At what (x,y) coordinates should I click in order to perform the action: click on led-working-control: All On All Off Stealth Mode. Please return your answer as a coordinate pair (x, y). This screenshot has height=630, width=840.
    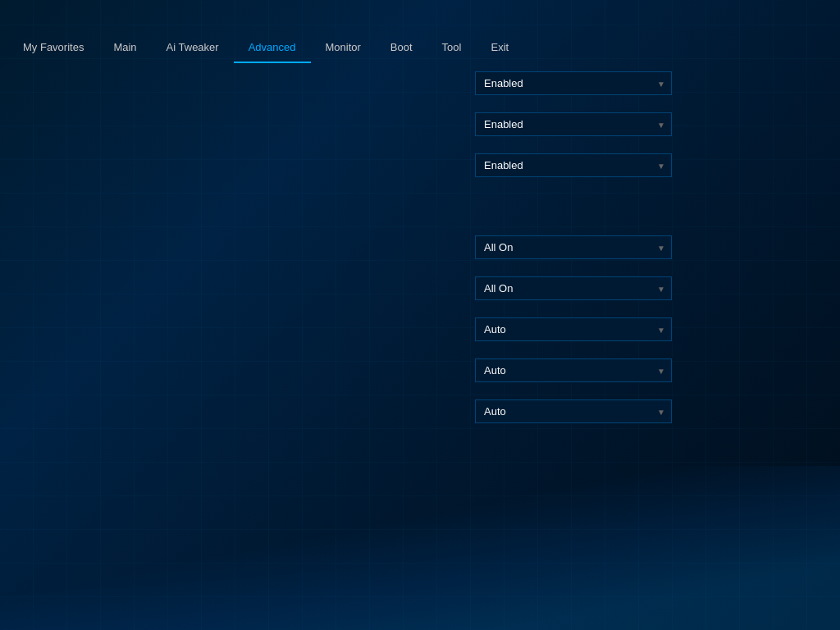
    Looking at the image, I should click on (573, 248).